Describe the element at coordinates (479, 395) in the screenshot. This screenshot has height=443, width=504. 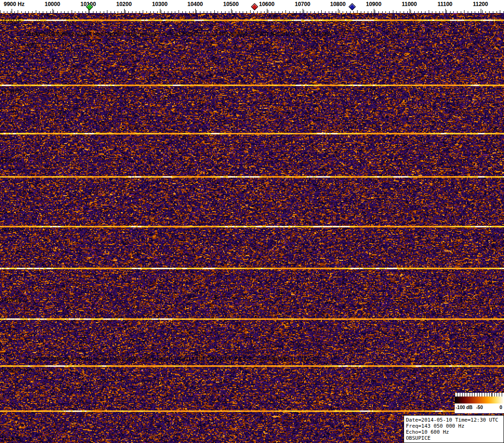
I see `colorbar-ticks` at that location.